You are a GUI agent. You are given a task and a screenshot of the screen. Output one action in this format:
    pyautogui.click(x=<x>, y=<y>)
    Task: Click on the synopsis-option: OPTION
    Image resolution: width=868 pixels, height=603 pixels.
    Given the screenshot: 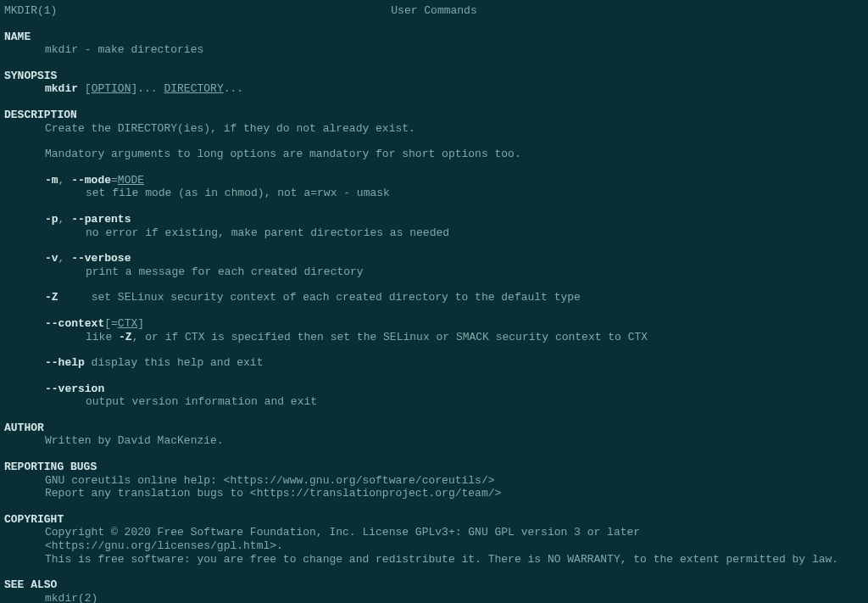 What is the action you would take?
    pyautogui.click(x=112, y=88)
    